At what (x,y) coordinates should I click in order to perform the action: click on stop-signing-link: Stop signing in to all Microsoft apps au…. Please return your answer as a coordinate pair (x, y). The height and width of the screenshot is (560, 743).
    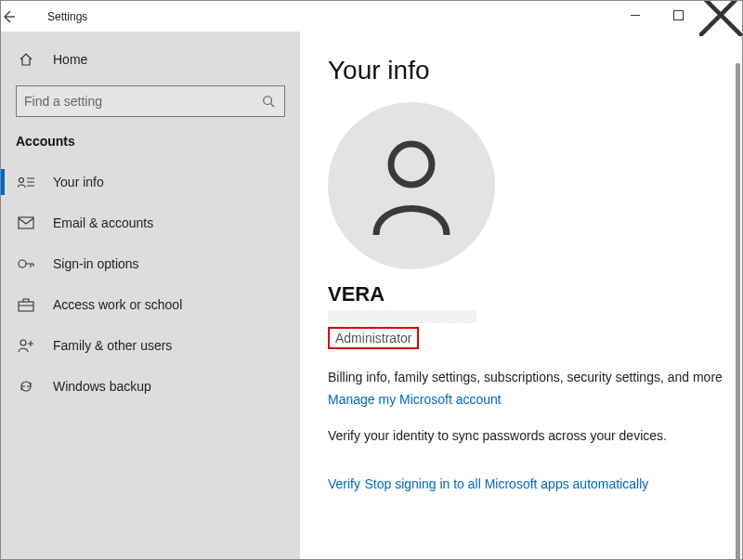
    Looking at the image, I should click on (506, 484).